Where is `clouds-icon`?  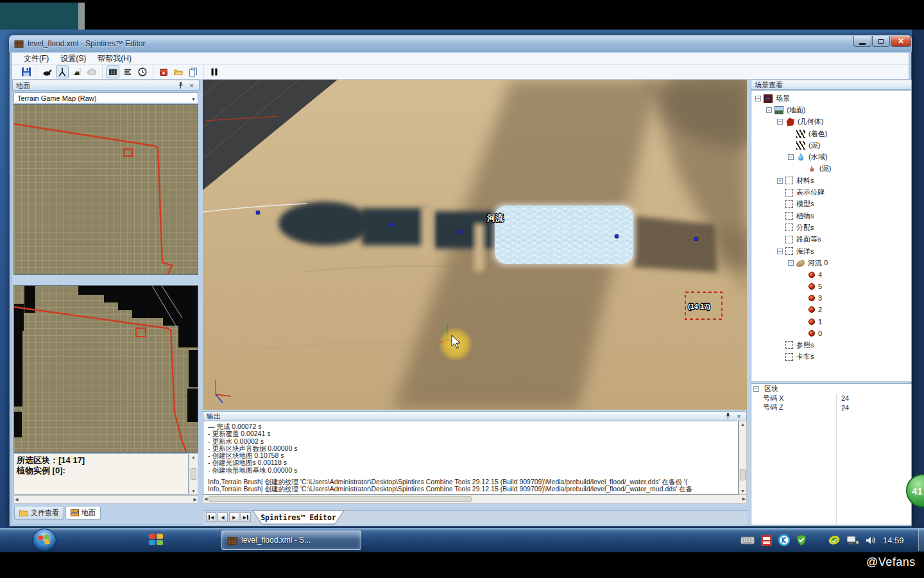
clouds-icon is located at coordinates (92, 72).